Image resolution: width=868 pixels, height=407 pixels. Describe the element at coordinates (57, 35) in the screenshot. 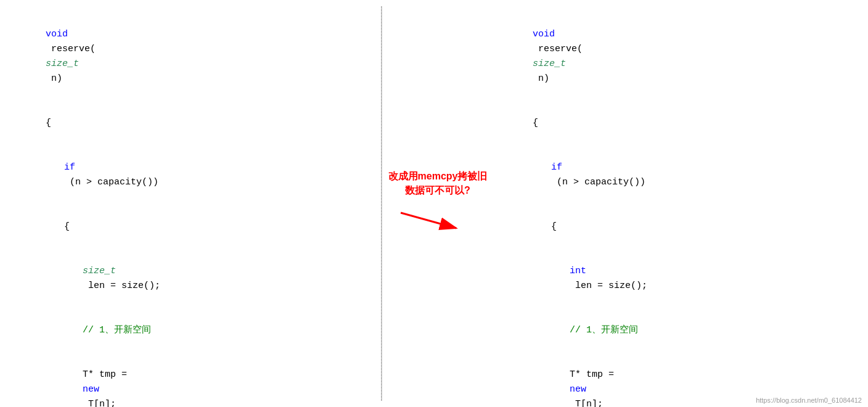

I see `keyword-void: void` at that location.